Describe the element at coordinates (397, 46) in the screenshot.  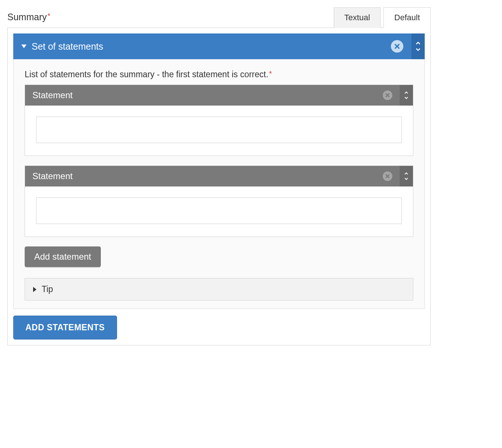
I see `close-set-button` at that location.